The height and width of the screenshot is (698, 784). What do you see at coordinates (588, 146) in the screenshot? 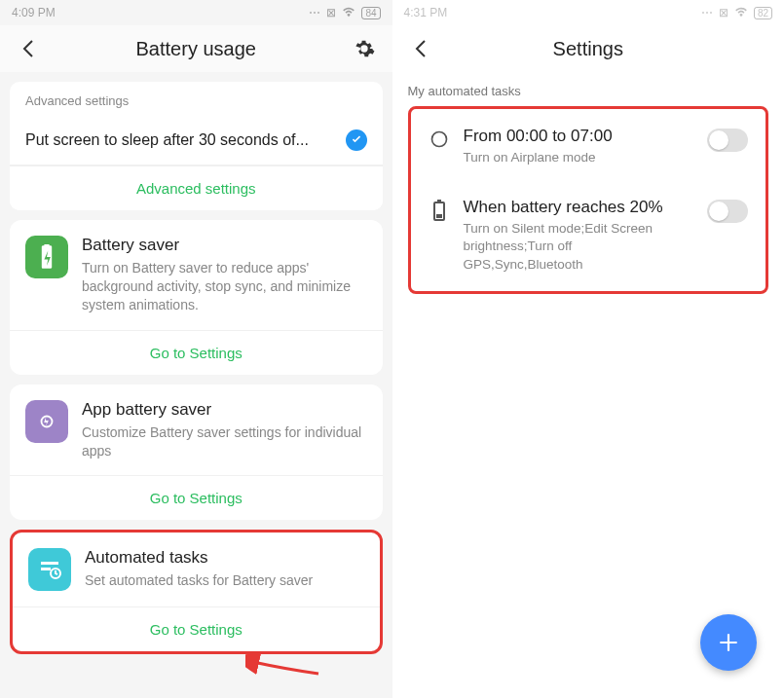
I see `task-row-schedule: From 00:00 to 07:00 Turn on Airplane mod…` at bounding box center [588, 146].